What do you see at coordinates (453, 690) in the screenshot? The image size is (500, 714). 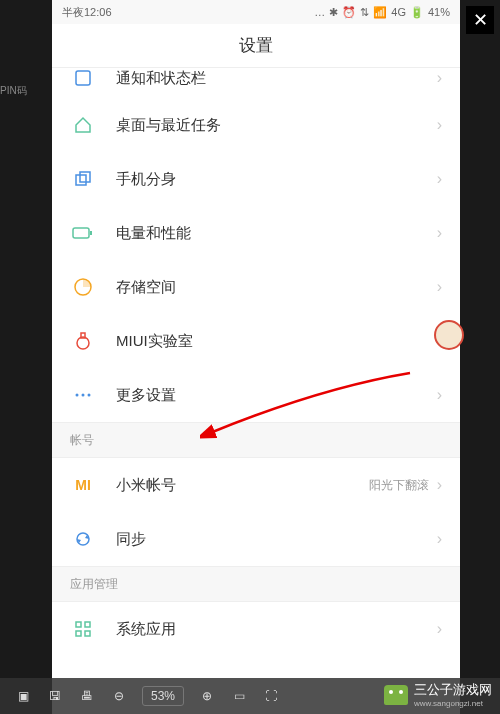 I see `brand-name: 三公子游戏网` at bounding box center [453, 690].